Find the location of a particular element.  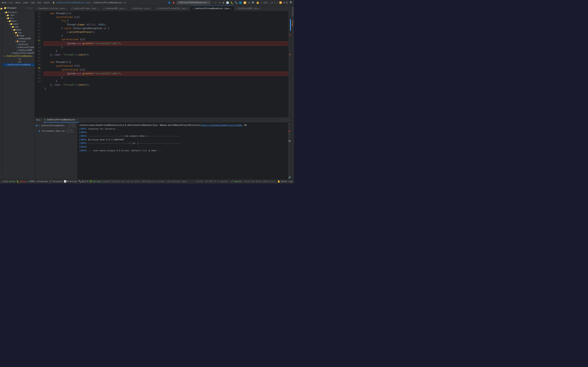

run-minimize-icon: — is located at coordinates (289, 120).